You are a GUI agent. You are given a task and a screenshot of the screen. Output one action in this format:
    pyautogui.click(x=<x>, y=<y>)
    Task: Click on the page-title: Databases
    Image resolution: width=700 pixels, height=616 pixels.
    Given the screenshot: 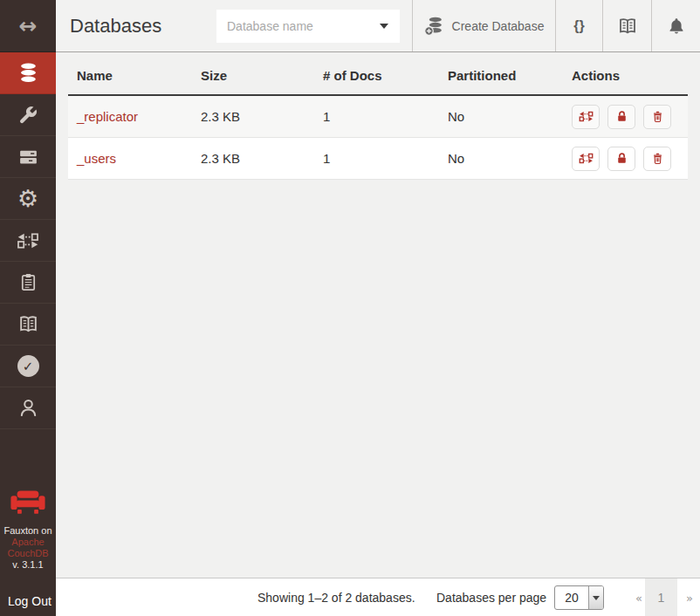 What is the action you would take?
    pyautogui.click(x=115, y=26)
    